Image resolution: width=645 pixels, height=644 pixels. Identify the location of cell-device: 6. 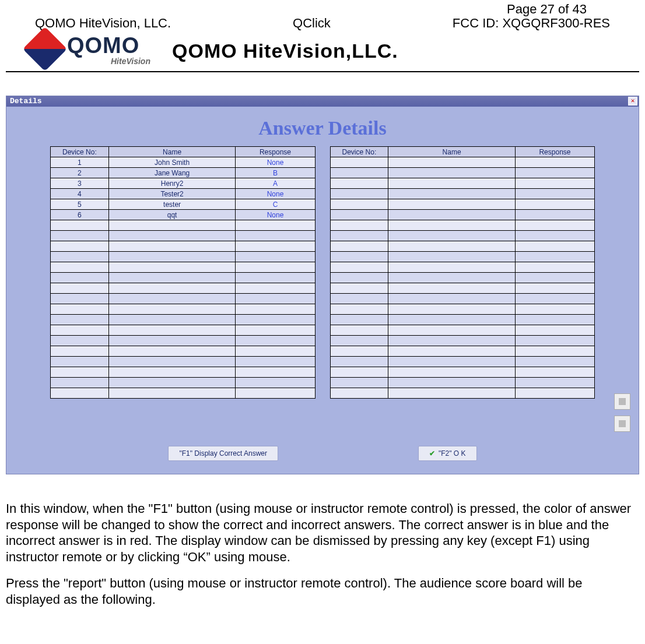
(80, 215).